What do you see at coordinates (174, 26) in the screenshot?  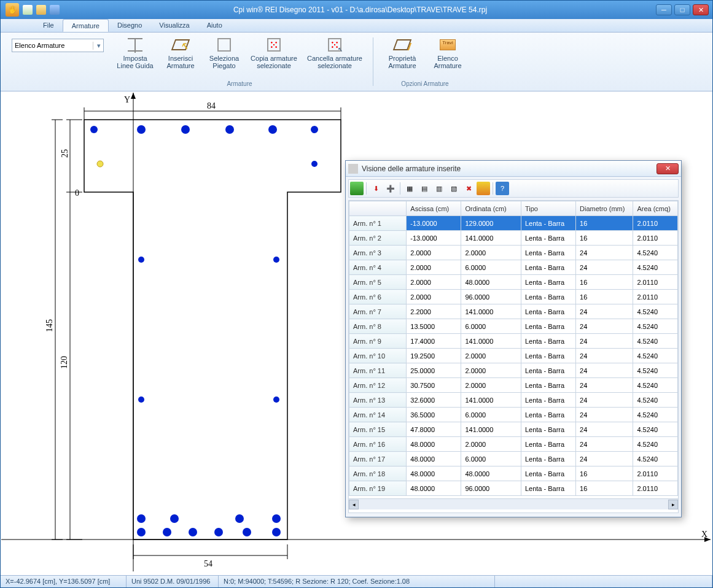 I see `tab-visualizza: Visualizza` at bounding box center [174, 26].